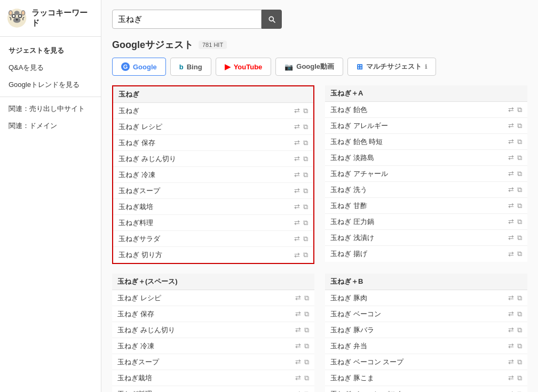 This screenshot has width=538, height=392. I want to click on sidebar-item-related-sell: 関連：売り出し中サイト, so click(50, 109).